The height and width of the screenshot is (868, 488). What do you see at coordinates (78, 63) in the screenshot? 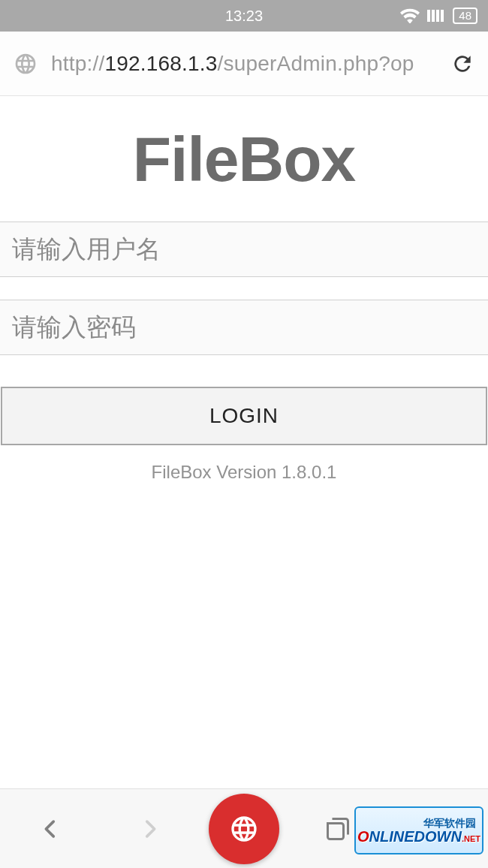
I see `url-prefix: http://` at bounding box center [78, 63].